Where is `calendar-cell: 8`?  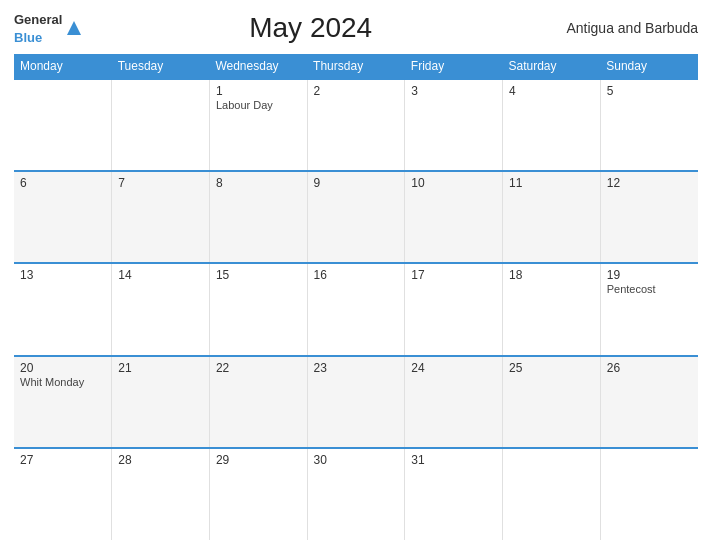
calendar-cell: 8 is located at coordinates (258, 217).